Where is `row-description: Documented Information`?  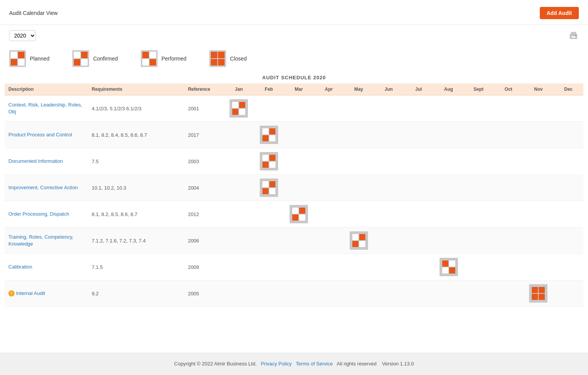
row-description: Documented Information is located at coordinates (47, 162).